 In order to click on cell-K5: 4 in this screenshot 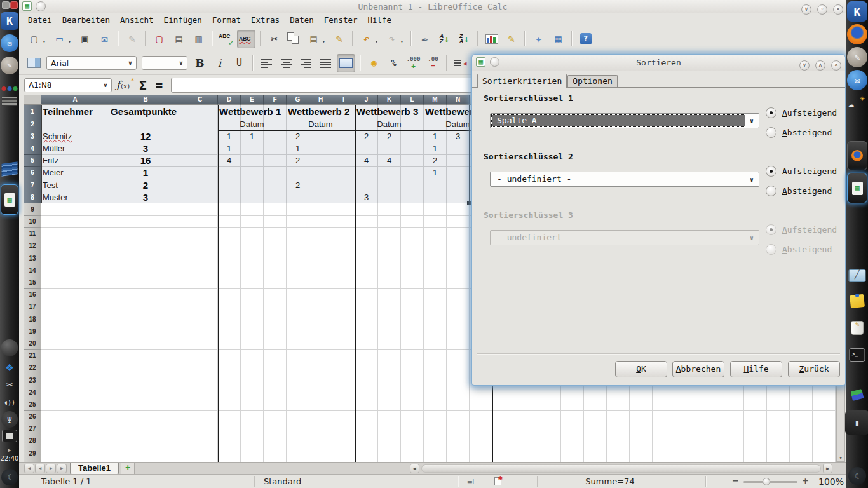, I will do `click(390, 161)`.